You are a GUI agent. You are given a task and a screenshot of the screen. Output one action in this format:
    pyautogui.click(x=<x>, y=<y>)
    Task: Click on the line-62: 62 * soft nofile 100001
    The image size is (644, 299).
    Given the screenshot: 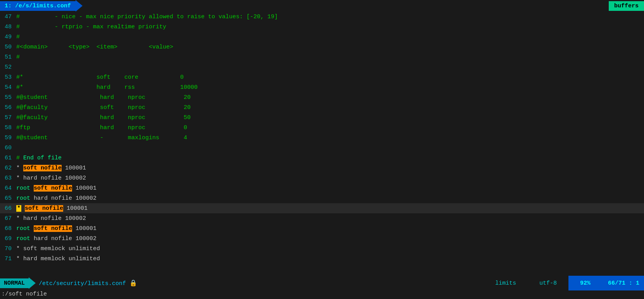 What is the action you would take?
    pyautogui.click(x=322, y=168)
    